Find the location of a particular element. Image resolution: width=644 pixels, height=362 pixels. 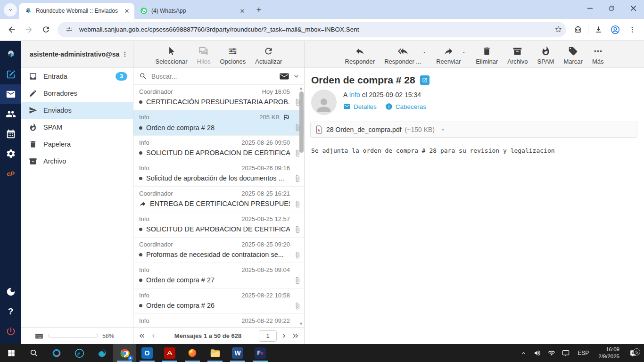

rail-help-icon: ? is located at coordinates (10, 312).